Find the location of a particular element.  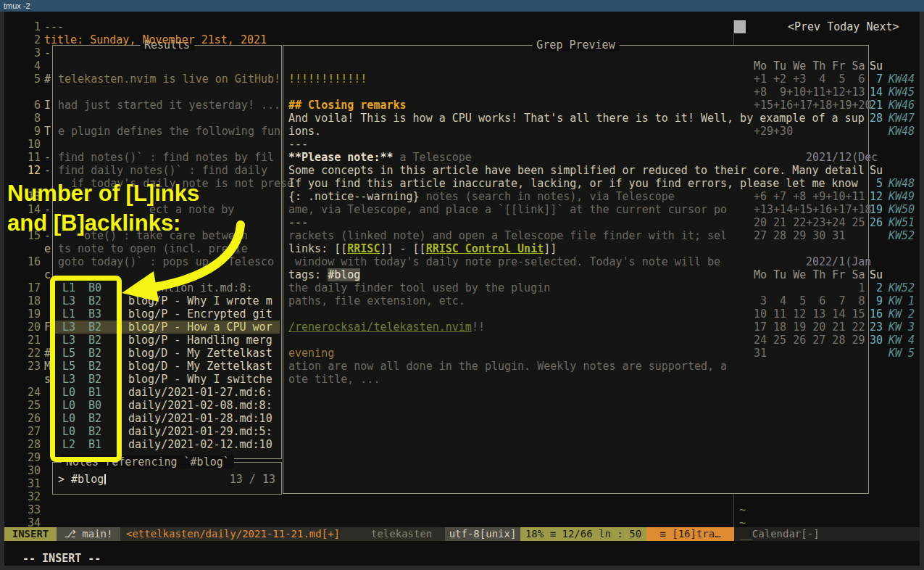

calendar-sunday-column: 28 is located at coordinates (875, 118).